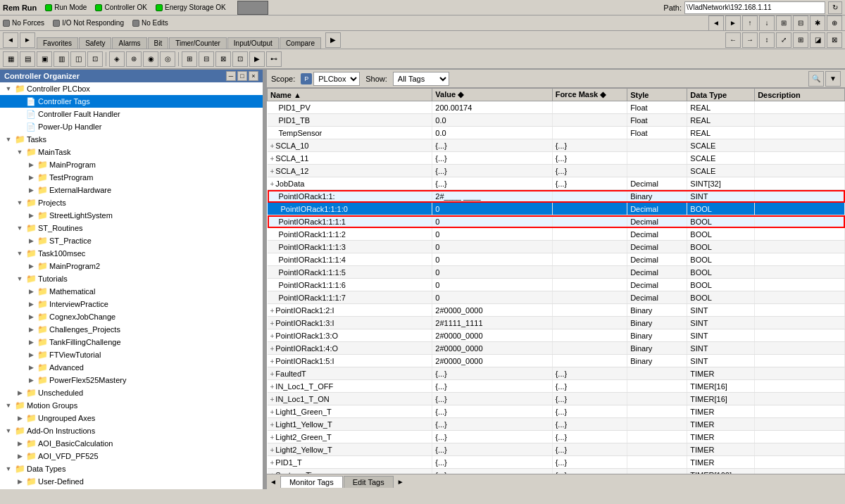 Image resolution: width=845 pixels, height=504 pixels. Describe the element at coordinates (801, 40) in the screenshot. I see `secondary-btn5: ⊞` at that location.